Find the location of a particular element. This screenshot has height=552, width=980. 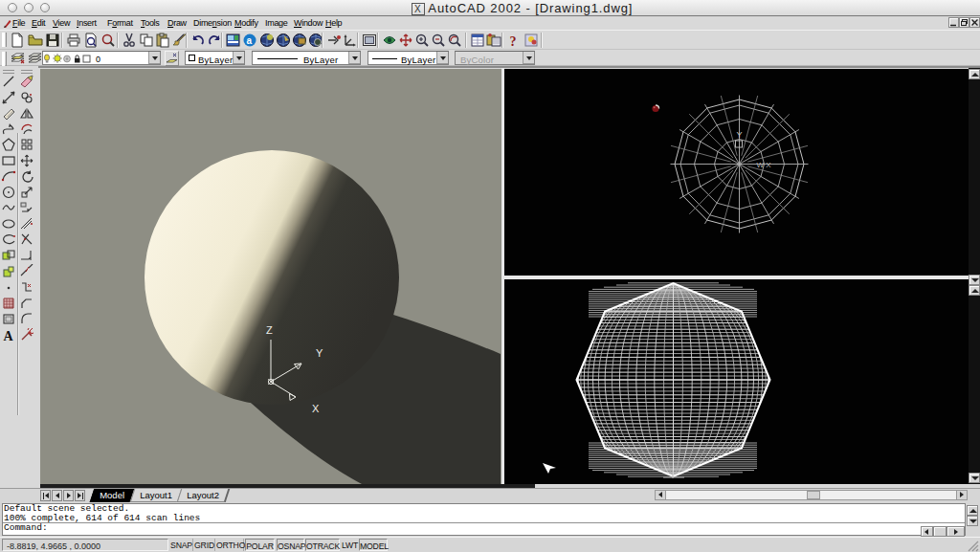

svg-text: a is located at coordinates (250, 40).